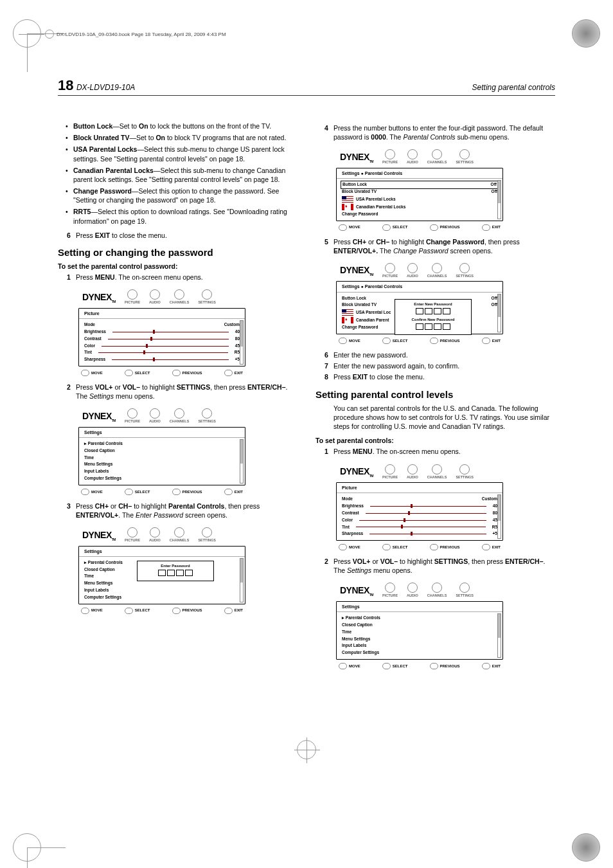  Describe the element at coordinates (162, 451) in the screenshot. I see `osd-settings-menu: DYNEXTM PICTURE AUDIO CHANNELS SETTINGS …` at that location.